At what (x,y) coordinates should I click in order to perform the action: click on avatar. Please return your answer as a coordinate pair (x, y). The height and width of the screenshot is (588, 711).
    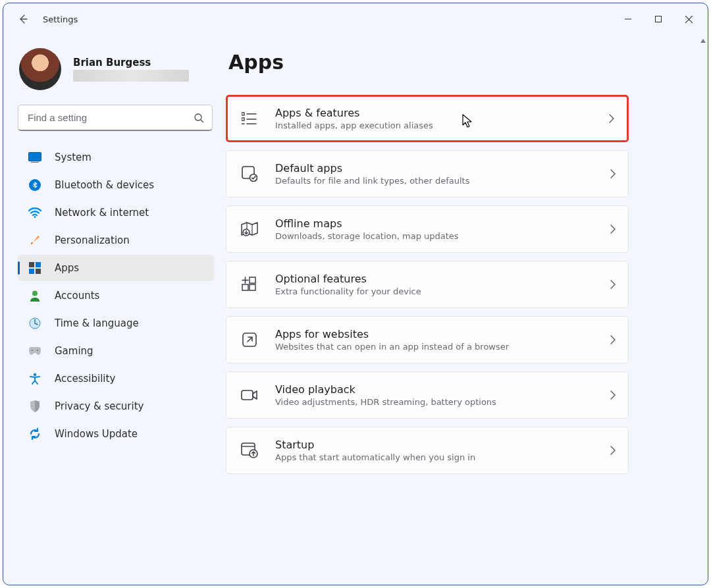
    Looking at the image, I should click on (40, 69).